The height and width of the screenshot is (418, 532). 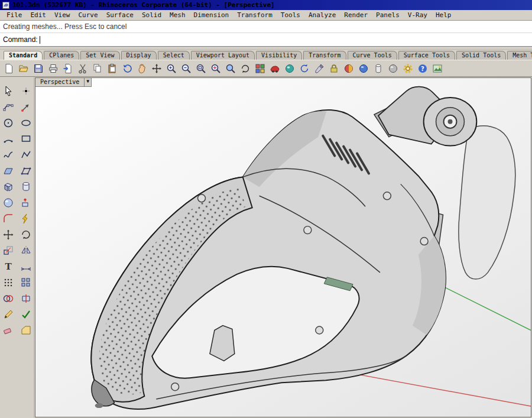 What do you see at coordinates (481, 56) in the screenshot?
I see `tab-solid-tools: Solid Tools` at bounding box center [481, 56].